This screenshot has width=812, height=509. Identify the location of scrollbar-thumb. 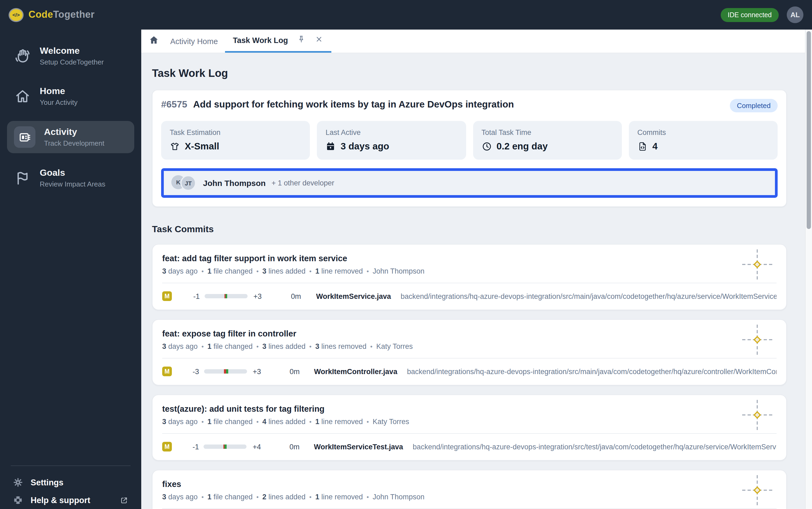
(809, 130).